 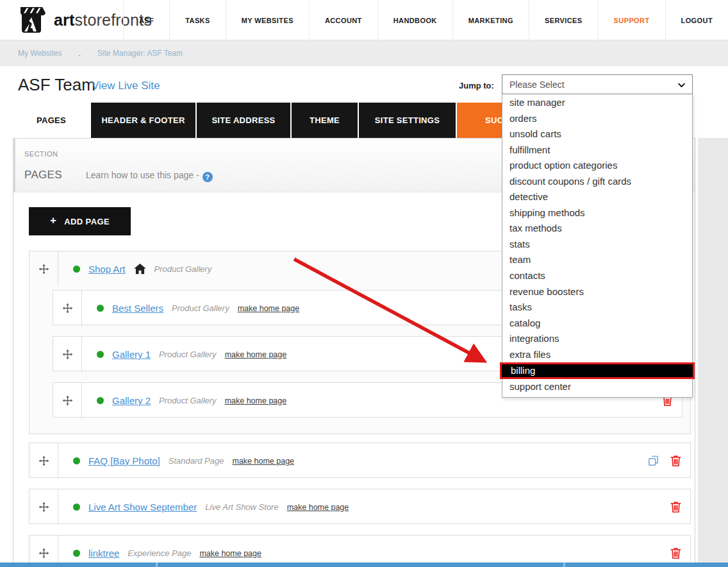 I want to click on jump-option-integrations: integrations, so click(x=597, y=339).